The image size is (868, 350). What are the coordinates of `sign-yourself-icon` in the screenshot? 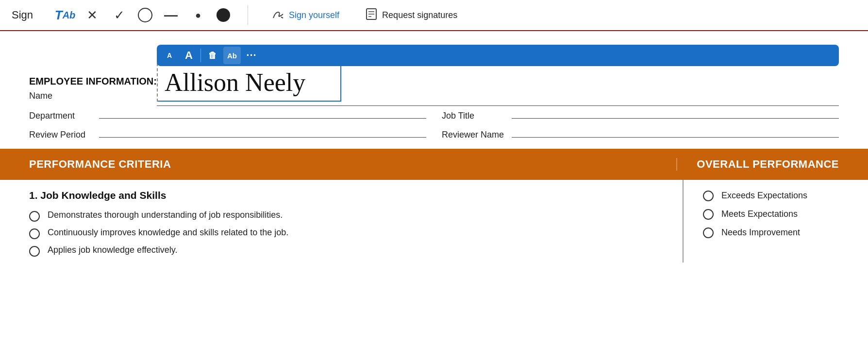 It's located at (278, 16).